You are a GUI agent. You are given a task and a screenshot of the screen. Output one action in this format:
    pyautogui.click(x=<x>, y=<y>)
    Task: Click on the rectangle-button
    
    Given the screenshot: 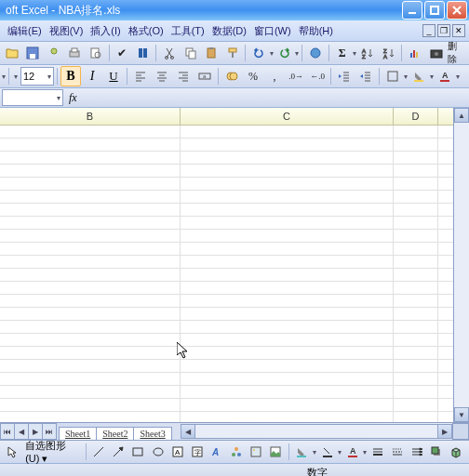 What is the action you would take?
    pyautogui.click(x=138, y=452)
    